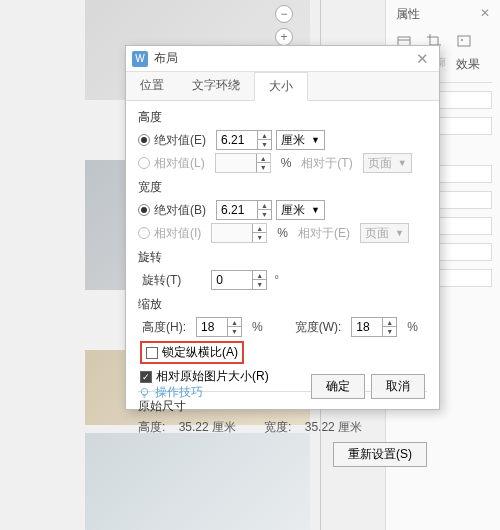 Image resolution: width=500 pixels, height=530 pixels. Describe the element at coordinates (144, 392) in the screenshot. I see `lightbulb-icon` at that location.